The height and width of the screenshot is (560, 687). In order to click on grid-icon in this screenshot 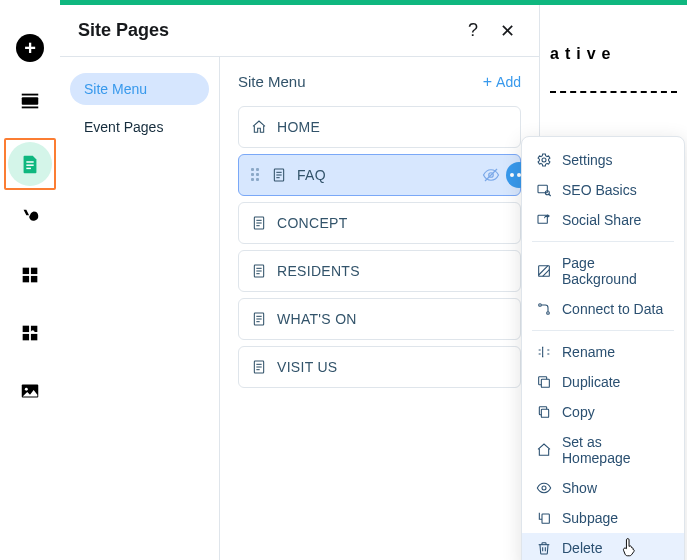, I will do `click(30, 275)`.